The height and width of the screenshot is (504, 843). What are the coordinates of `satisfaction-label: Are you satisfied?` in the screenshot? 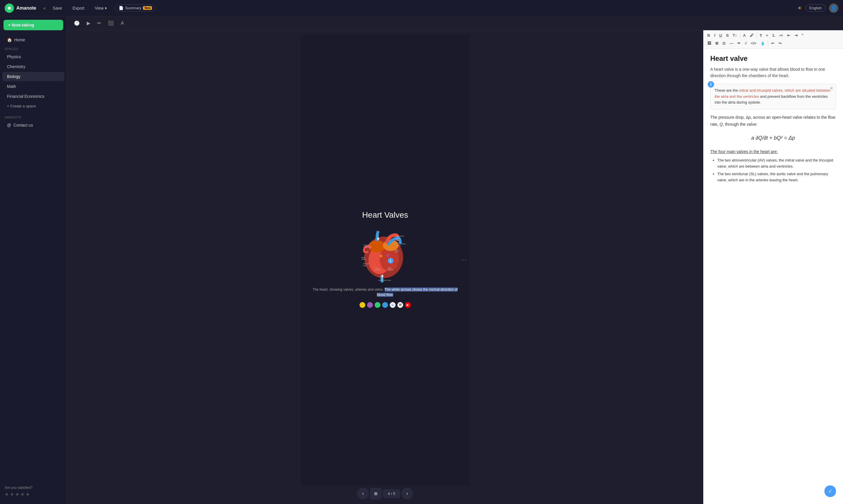 It's located at (33, 488).